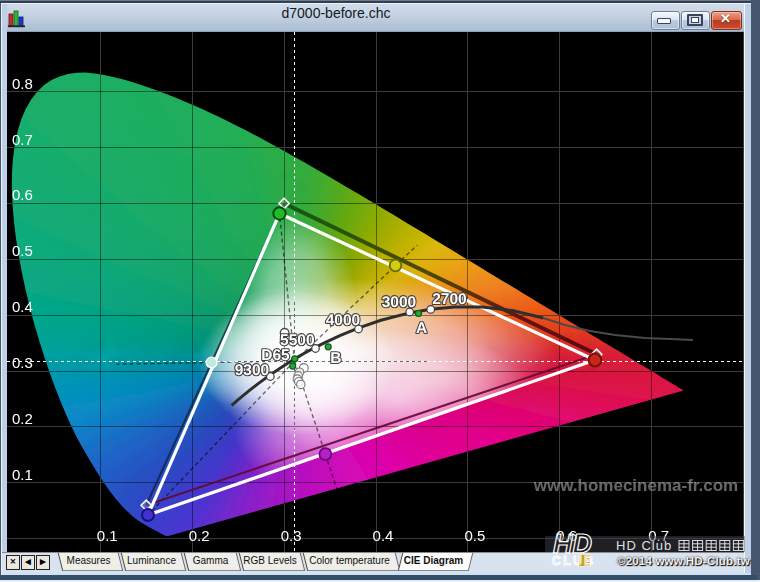 Image resolution: width=760 pixels, height=582 pixels. Describe the element at coordinates (449, 300) in the screenshot. I see `svg-text: 2700` at that location.